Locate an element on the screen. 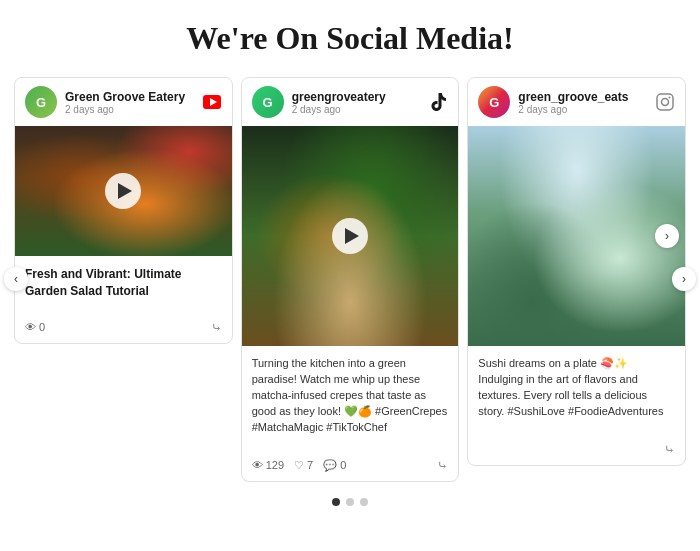 The width and height of the screenshot is (700, 551). tiktok-view-count: 129 is located at coordinates (275, 465).